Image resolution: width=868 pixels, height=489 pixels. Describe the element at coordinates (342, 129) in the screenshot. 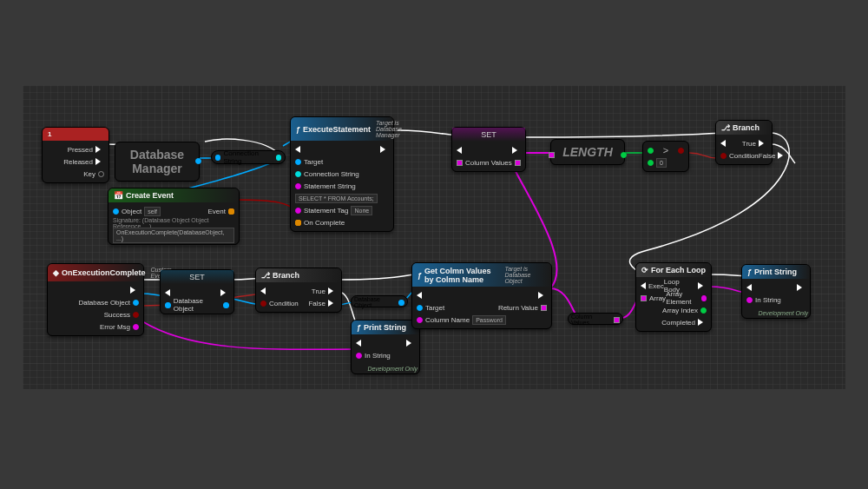

I see `exec-stmt-header: ƒ ExecuteStatementTarget is Database Man…` at that location.